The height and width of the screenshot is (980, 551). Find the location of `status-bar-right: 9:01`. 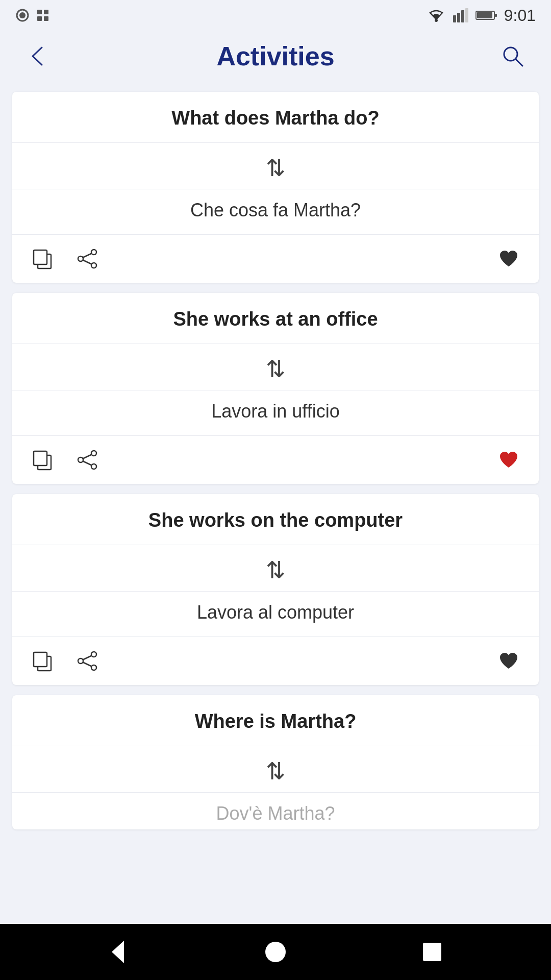

status-bar-right: 9:01 is located at coordinates (481, 15).